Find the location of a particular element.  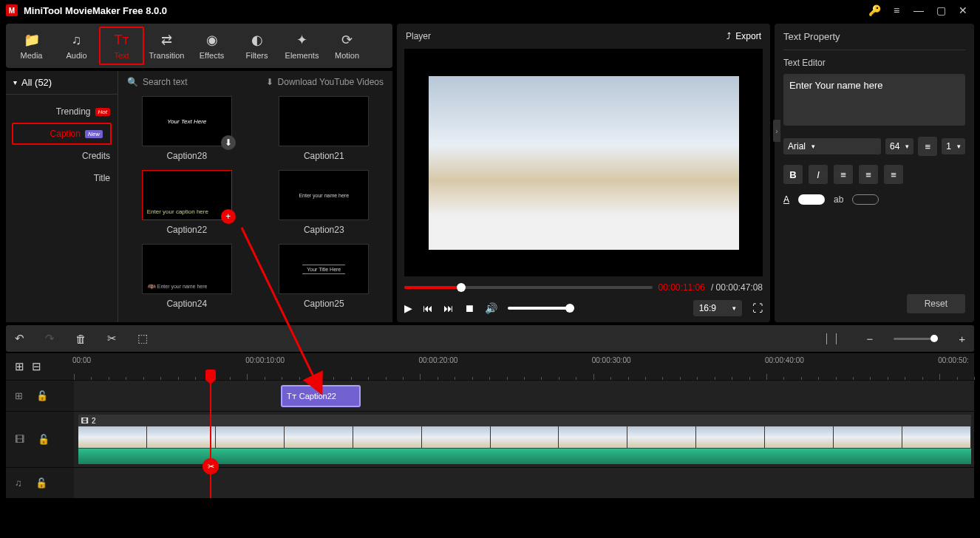

align-left-button: ≡ is located at coordinates (843, 174).